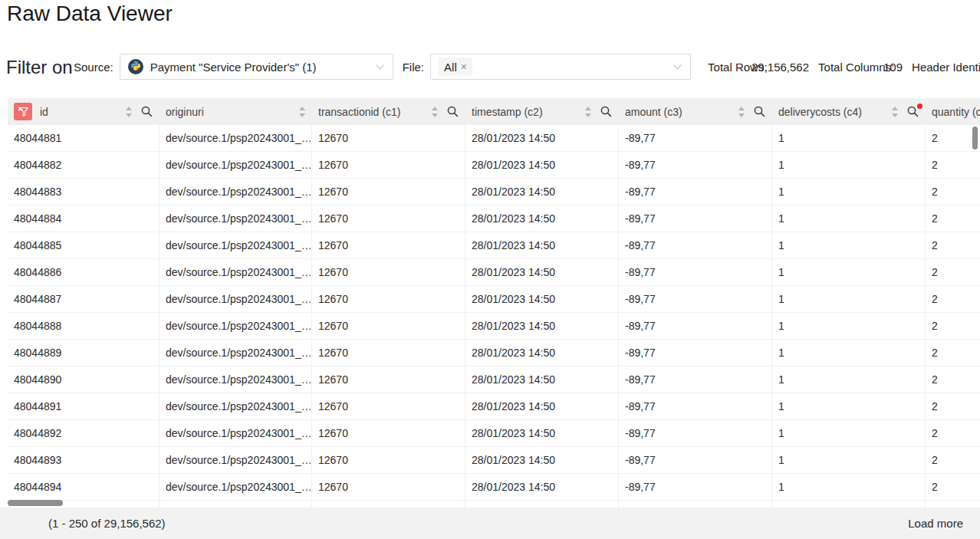  Describe the element at coordinates (84, 138) in the screenshot. I see `cell-id: 48044881` at that location.